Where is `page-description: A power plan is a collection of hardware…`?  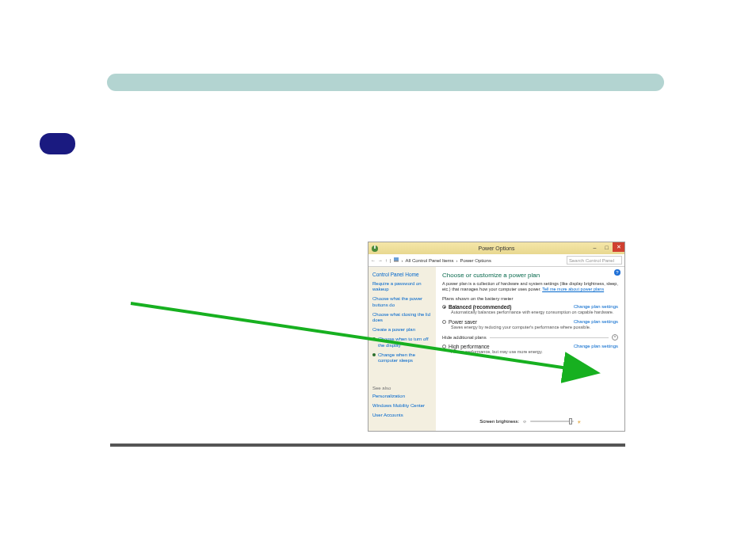
page-description: A power plan is a collection of hardware… is located at coordinates (530, 287).